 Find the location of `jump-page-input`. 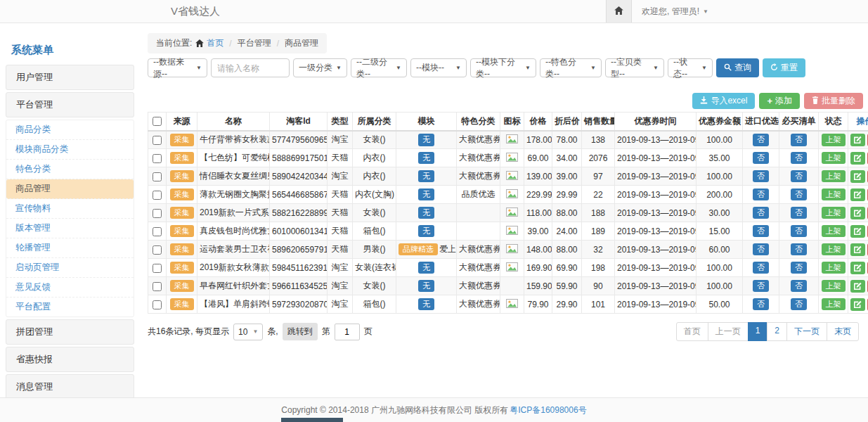

jump-page-input is located at coordinates (347, 332).